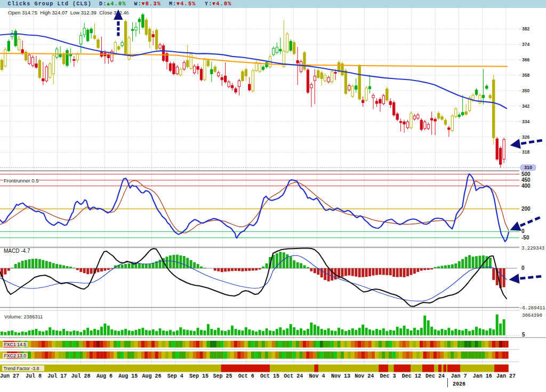 This screenshot has height=392, width=546. Describe the element at coordinates (526, 91) in the screenshot. I see `svg-text: 350` at that location.